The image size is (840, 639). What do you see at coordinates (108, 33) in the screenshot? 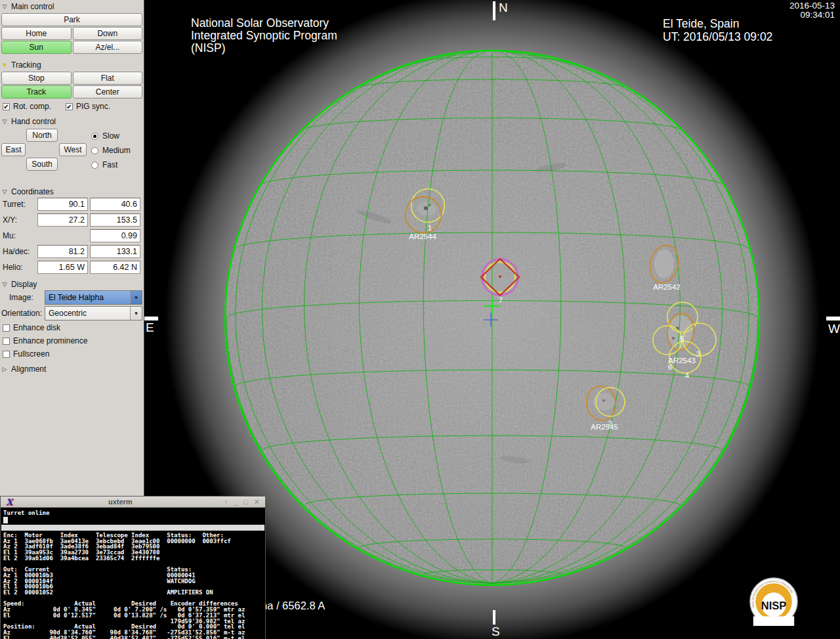
I see `down-button: Down` at bounding box center [108, 33].